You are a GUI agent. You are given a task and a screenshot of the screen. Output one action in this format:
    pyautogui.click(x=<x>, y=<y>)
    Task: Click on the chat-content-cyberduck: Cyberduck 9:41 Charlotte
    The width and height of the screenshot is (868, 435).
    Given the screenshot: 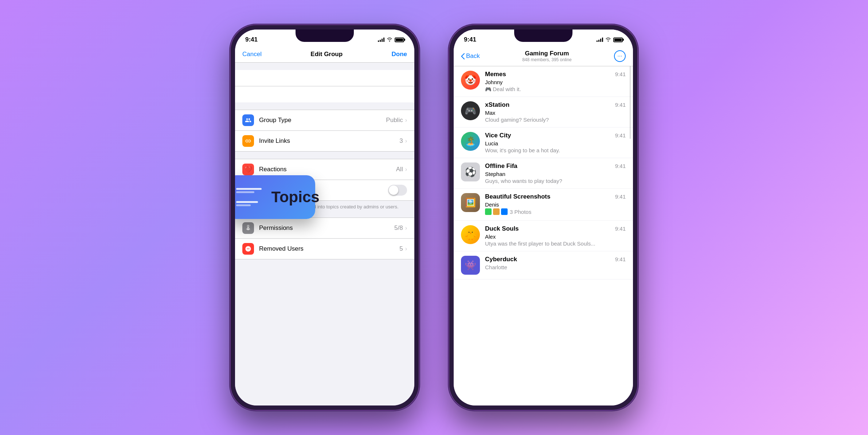 What is the action you would take?
    pyautogui.click(x=555, y=263)
    